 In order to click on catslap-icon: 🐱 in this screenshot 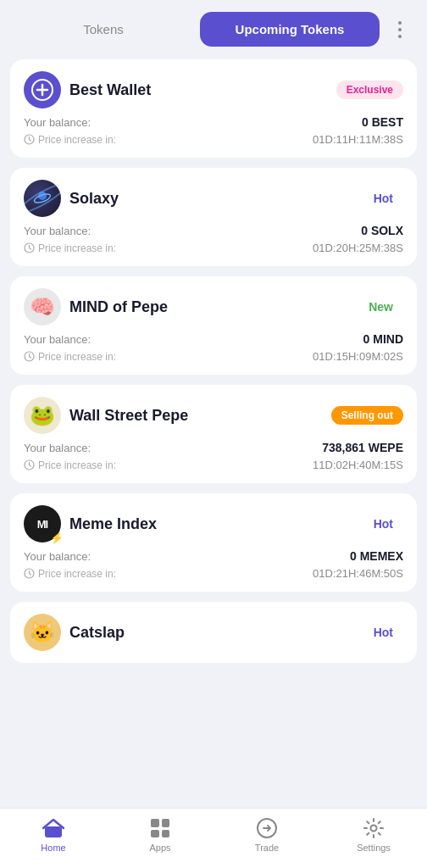, I will do `click(42, 632)`.